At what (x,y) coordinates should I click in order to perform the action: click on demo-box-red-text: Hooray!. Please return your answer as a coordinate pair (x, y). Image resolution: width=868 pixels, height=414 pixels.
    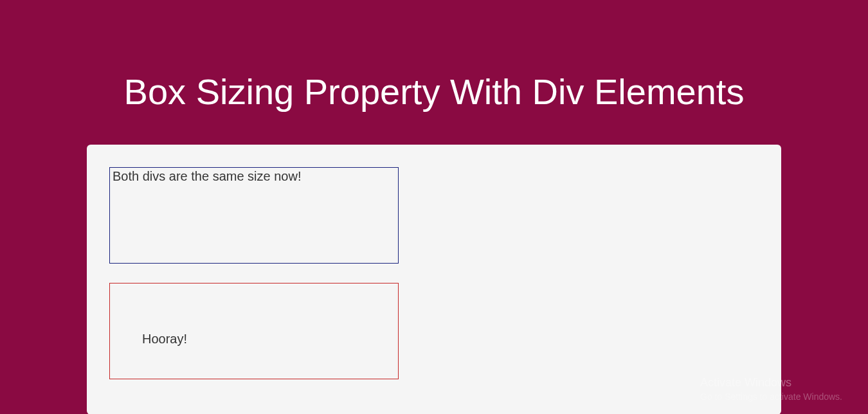
    Looking at the image, I should click on (165, 339).